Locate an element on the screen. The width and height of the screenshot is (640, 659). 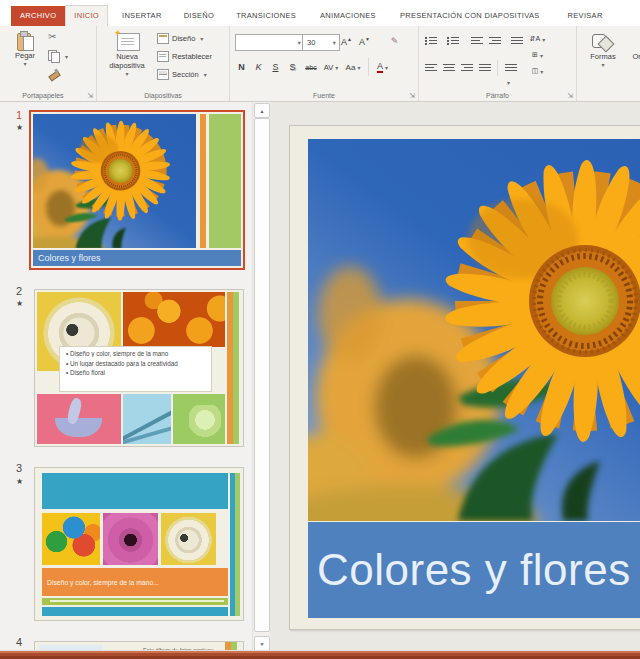
shapes-button: Formas ▾ is located at coordinates (603, 51).